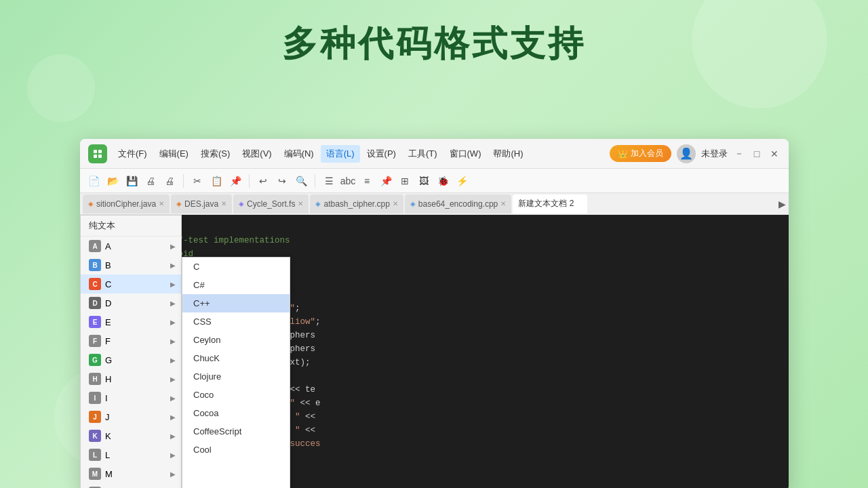  Describe the element at coordinates (91, 203) in the screenshot. I see `tab-icon-java-1: ◈` at that location.